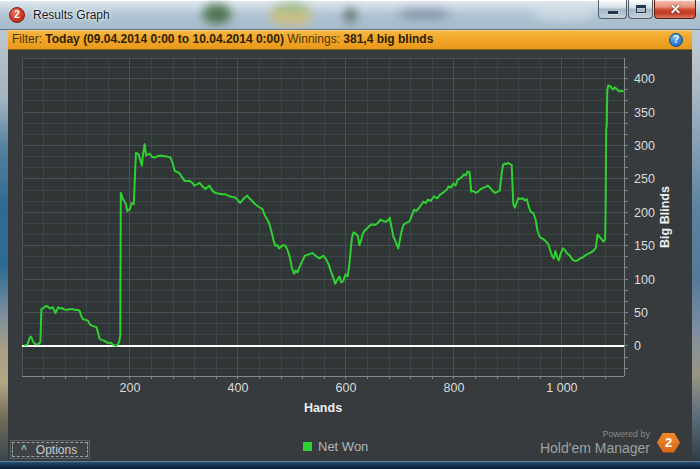  Describe the element at coordinates (24, 450) in the screenshot. I see `collapse-caret-icon: ^` at that location.